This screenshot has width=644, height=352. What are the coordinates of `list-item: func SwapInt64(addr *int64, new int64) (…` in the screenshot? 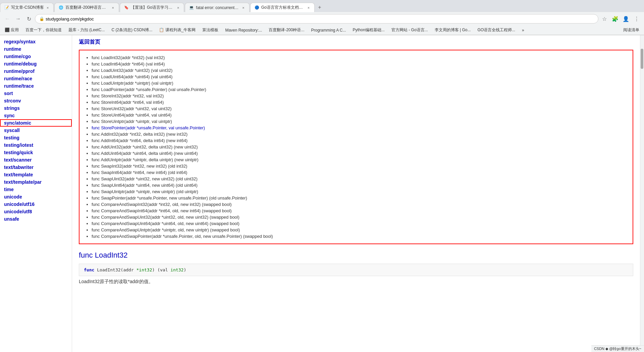 It's located at (360, 173).